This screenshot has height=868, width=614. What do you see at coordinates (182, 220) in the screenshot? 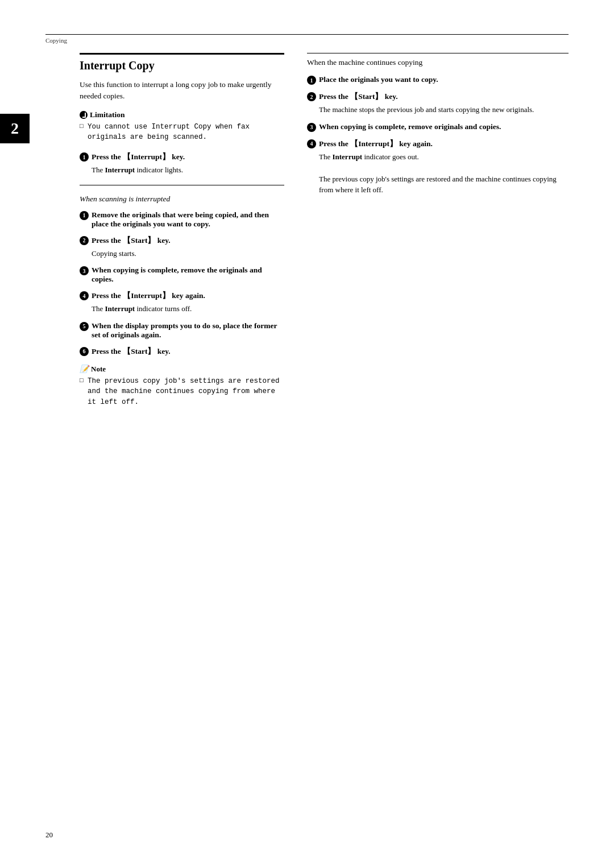
I see `step-i1: 1 Remove the originals that were being c…` at bounding box center [182, 220].